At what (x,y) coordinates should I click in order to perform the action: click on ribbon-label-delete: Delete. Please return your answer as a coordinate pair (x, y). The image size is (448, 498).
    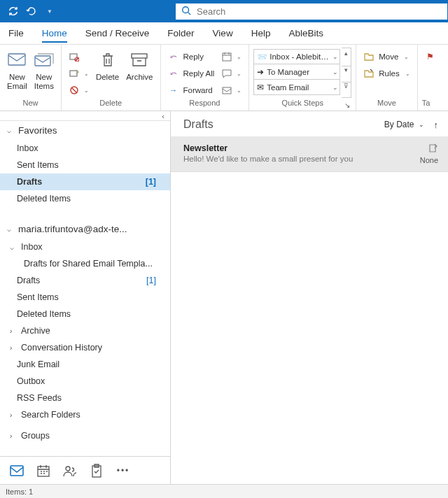
    Looking at the image, I should click on (111, 104).